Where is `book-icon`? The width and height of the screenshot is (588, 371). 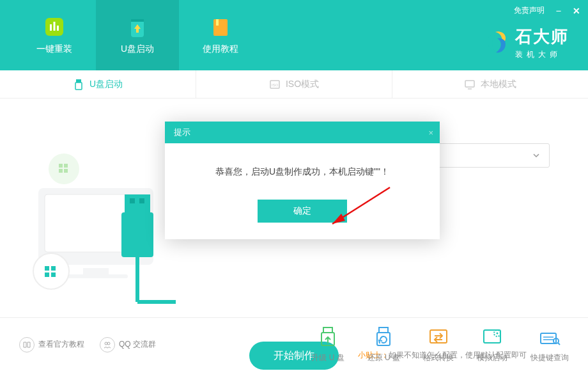
book-icon is located at coordinates (220, 27).